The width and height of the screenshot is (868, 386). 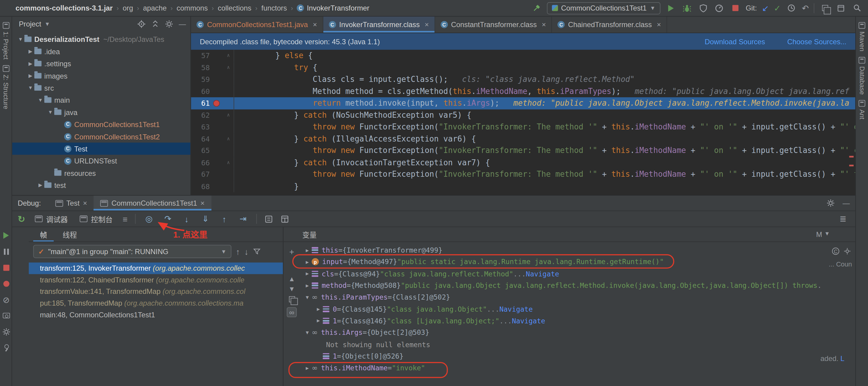 What do you see at coordinates (791, 8) in the screenshot?
I see `history-icon` at bounding box center [791, 8].